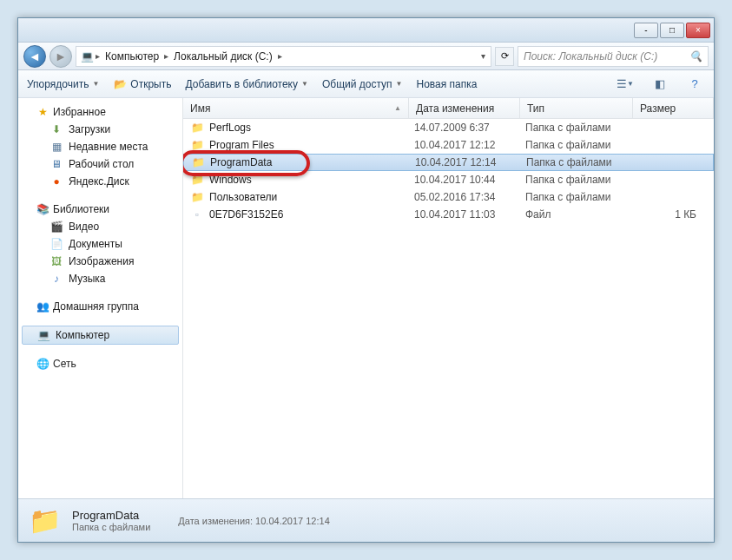 This screenshot has height=560, width=732. I want to click on computer-icon: 💻, so click(43, 335).